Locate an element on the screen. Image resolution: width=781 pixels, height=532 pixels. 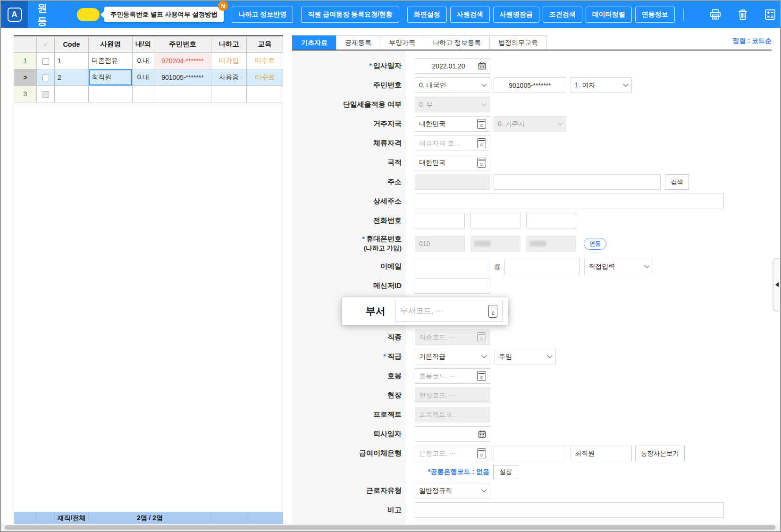
scrollbar-thumb is located at coordinates (390, 528).